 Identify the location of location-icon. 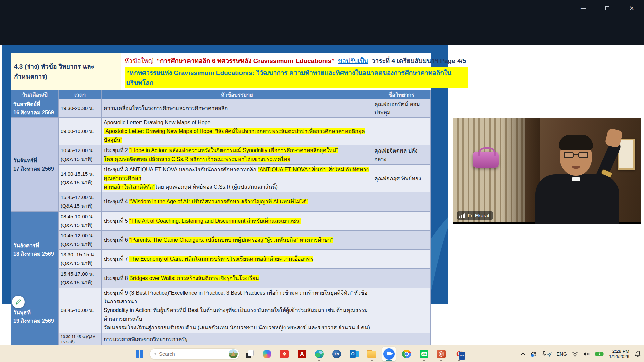
(549, 355).